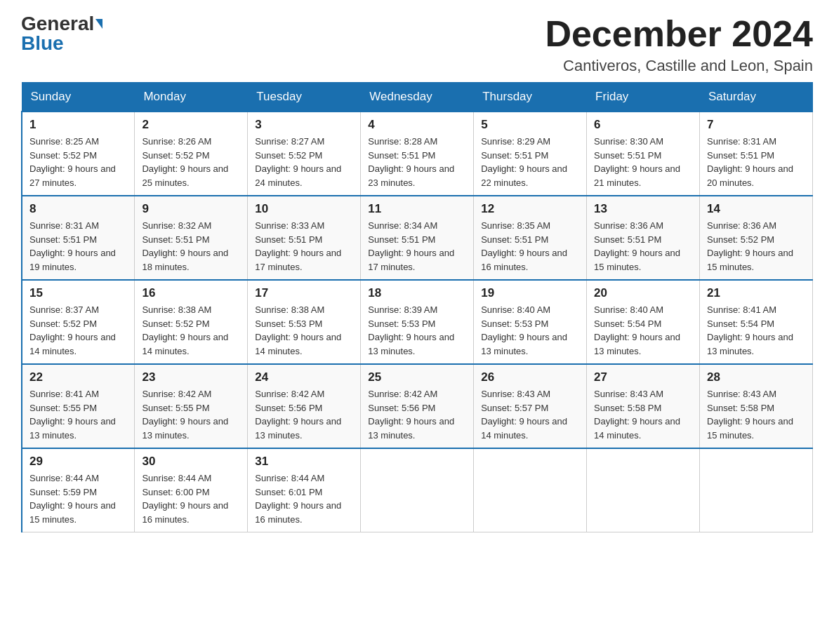 The height and width of the screenshot is (644, 834). I want to click on logo-general-text: General, so click(58, 24).